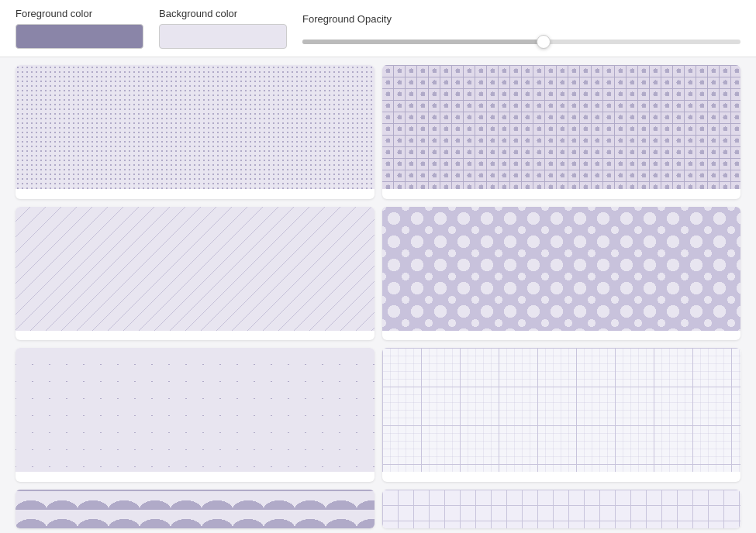 This screenshot has height=533, width=756. Describe the element at coordinates (423, 42) in the screenshot. I see `opacity-slider-fill` at that location.